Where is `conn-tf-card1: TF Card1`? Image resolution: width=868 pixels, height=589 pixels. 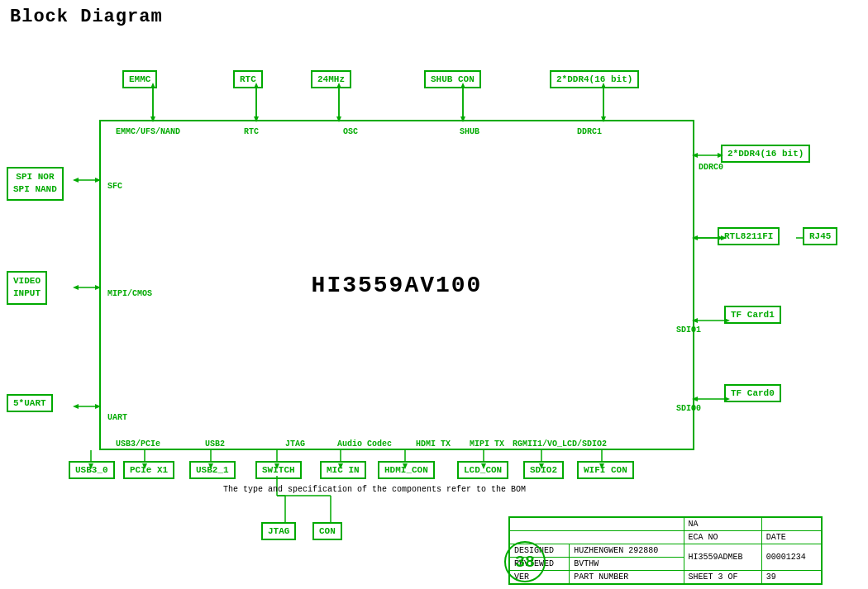 conn-tf-card1: TF Card1 is located at coordinates (752, 315).